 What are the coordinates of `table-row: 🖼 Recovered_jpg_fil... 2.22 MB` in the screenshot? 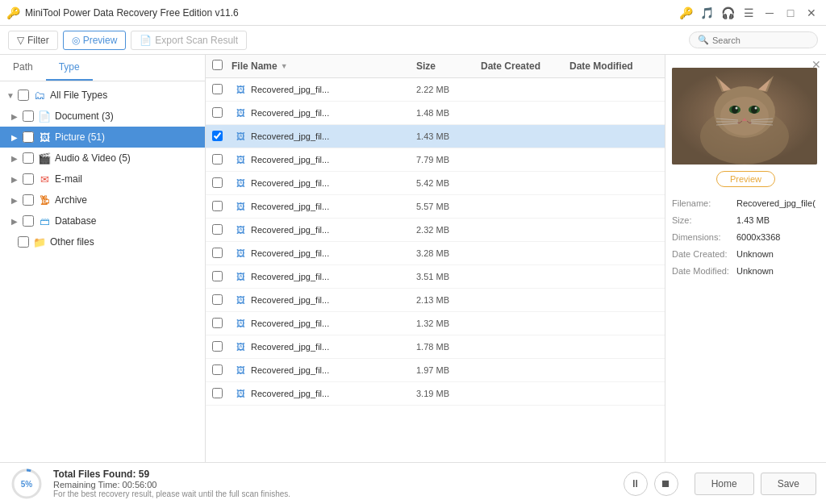 It's located at (436, 90).